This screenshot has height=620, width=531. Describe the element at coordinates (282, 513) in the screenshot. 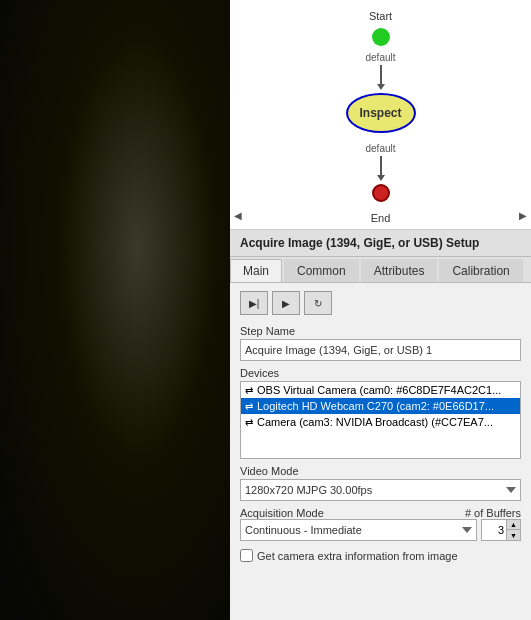

I see `acq-mode-label: Acquisition Mode` at that location.